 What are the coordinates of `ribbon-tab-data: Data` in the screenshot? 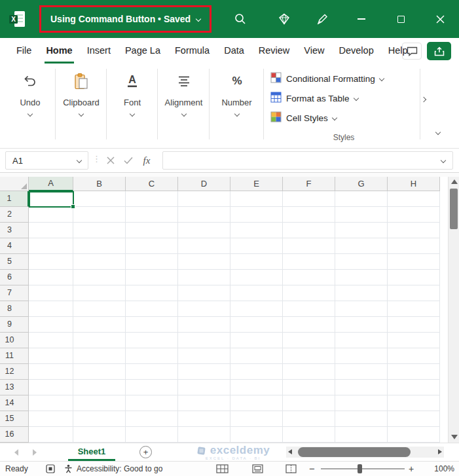 It's located at (234, 51).